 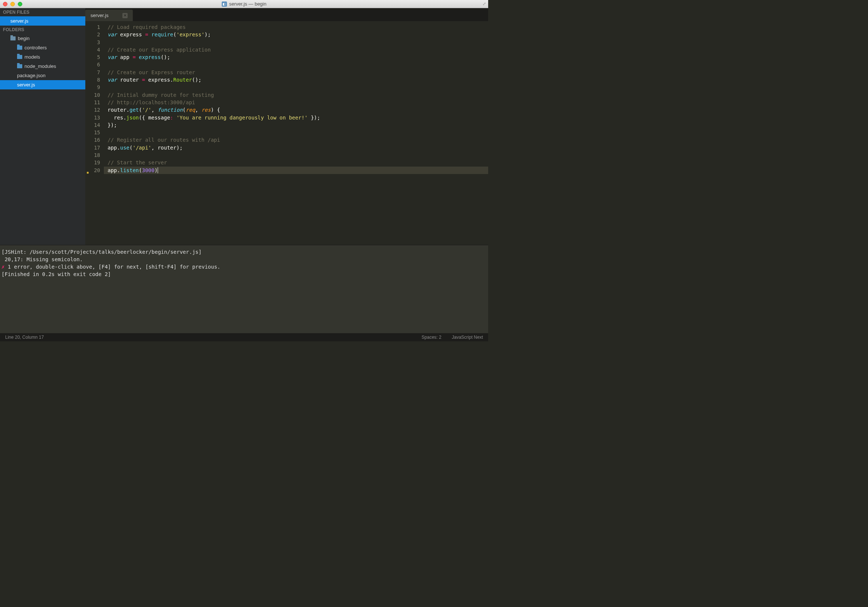 I want to click on language-mode: JavaScript Next, so click(x=467, y=337).